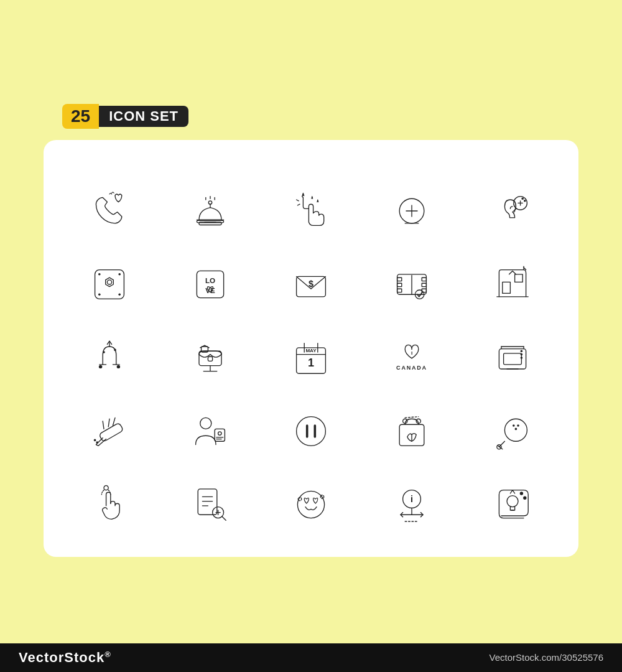 The height and width of the screenshot is (672, 622). Describe the element at coordinates (109, 284) in the screenshot. I see `settings-hex-icon` at that location.